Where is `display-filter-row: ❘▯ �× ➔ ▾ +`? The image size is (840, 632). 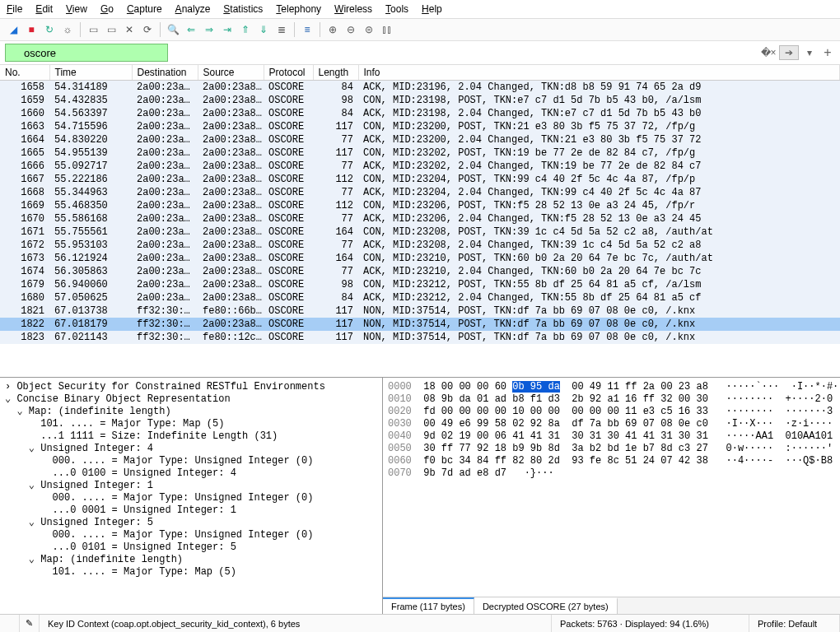 display-filter-row: ❘▯ �× ➔ ▾ + is located at coordinates (420, 53).